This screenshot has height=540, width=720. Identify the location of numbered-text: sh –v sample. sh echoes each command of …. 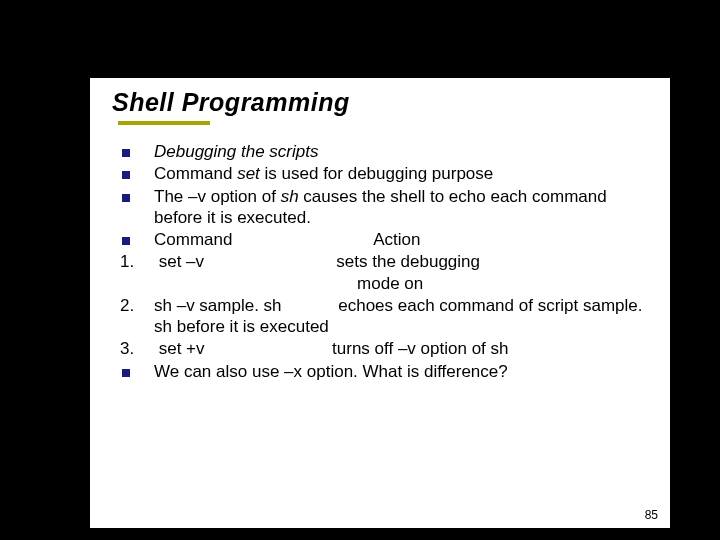
(405, 316).